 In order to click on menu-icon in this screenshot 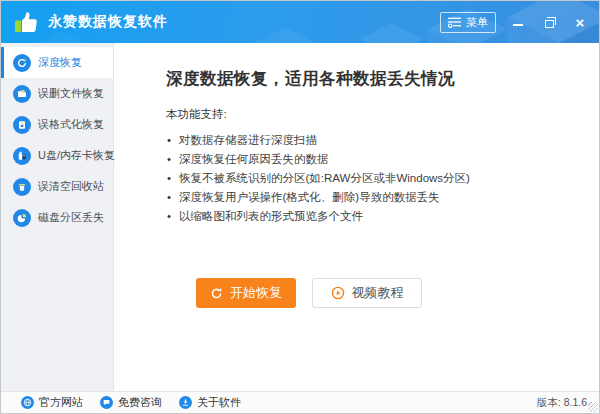, I will do `click(454, 22)`.